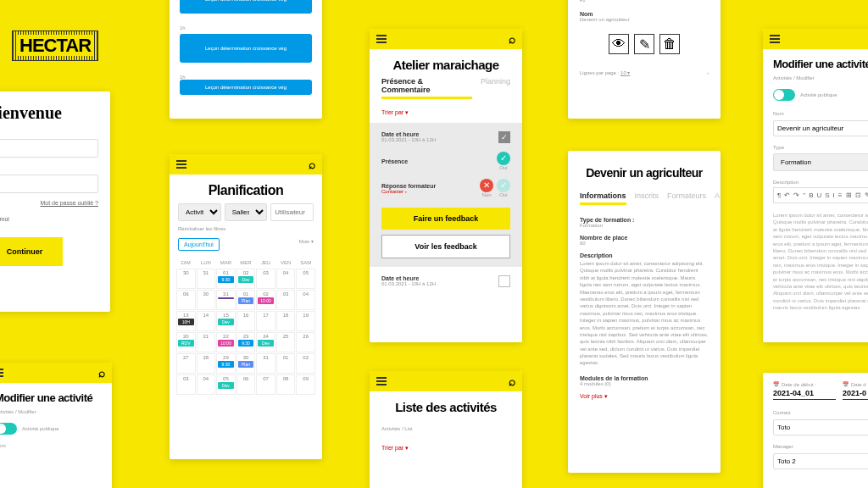 This screenshot has width=868, height=488. I want to click on breadcrumb: Activités / List, so click(446, 429).